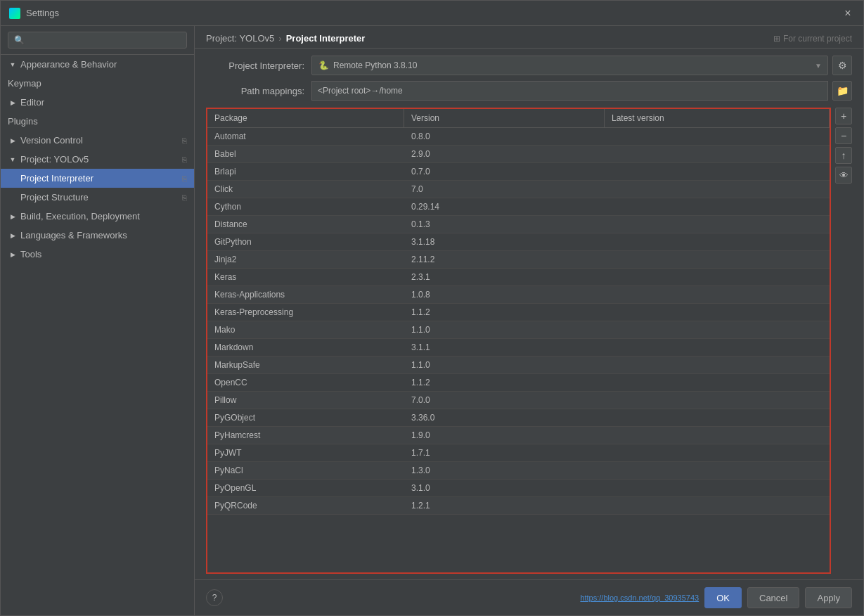  What do you see at coordinates (519, 242) in the screenshot?
I see `table-row: GitPython3.1.18` at bounding box center [519, 242].